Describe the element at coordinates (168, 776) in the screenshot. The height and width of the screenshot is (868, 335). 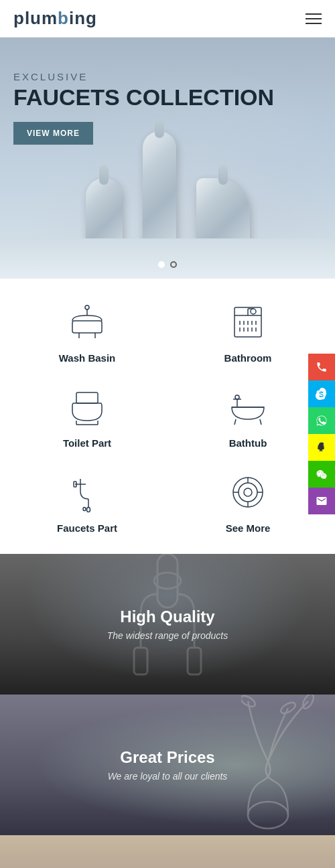
I see `promo-great-prices-subtitle: We are loyal to all our clients` at that location.